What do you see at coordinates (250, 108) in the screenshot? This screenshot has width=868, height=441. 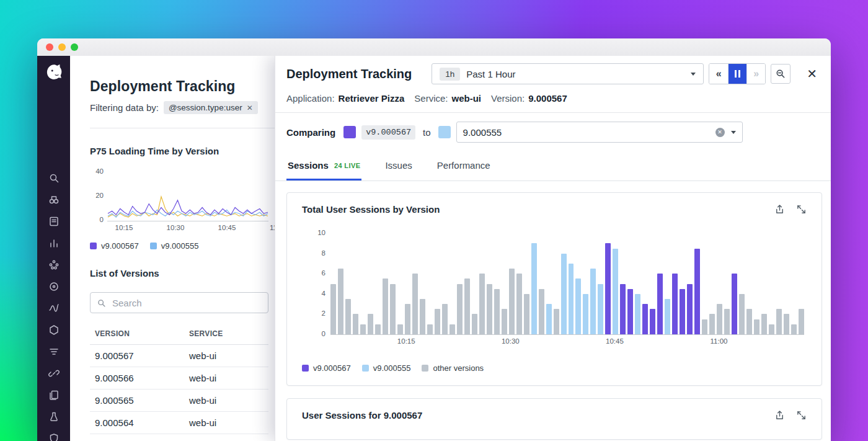 I see `remove-filter-icon: ✕` at bounding box center [250, 108].